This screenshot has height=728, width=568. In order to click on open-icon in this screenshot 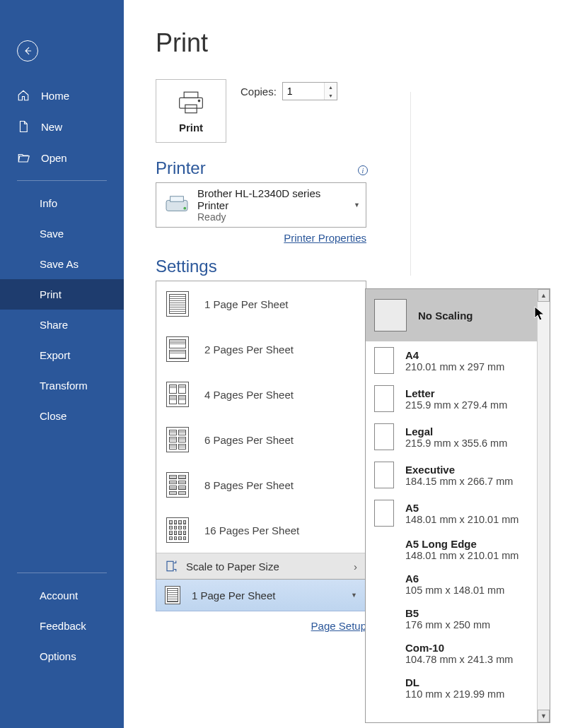, I will do `click(23, 158)`.